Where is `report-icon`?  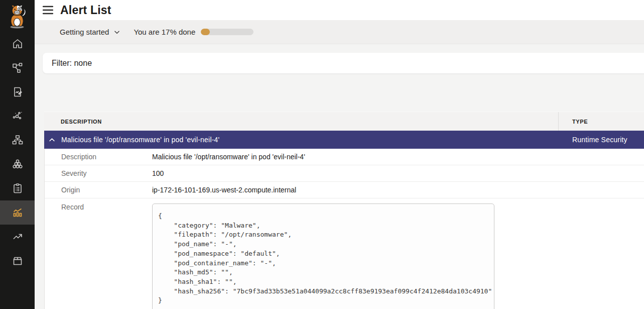 report-icon is located at coordinates (18, 92).